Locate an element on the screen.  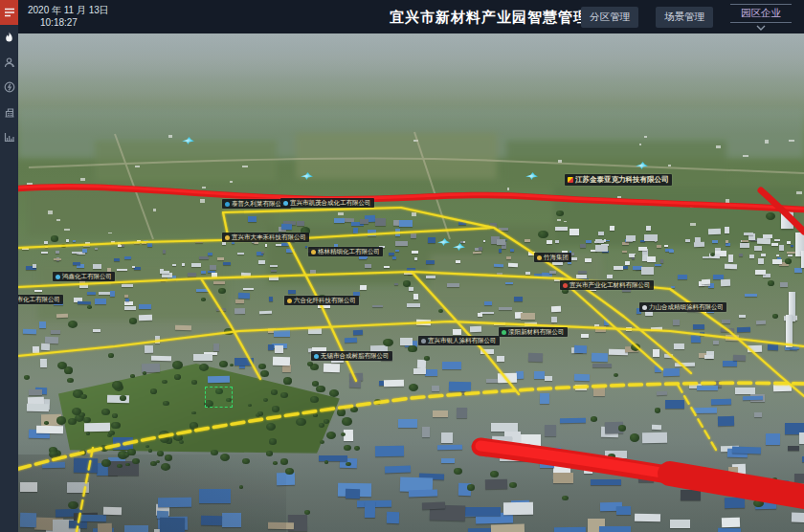
time-label: 10:18:27 is located at coordinates (75, 23).